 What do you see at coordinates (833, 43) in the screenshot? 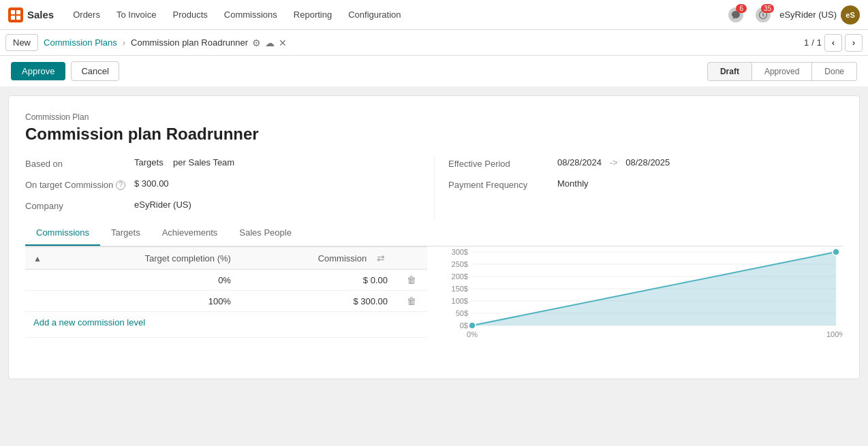
I see `pagination-prev-button: ‹` at bounding box center [833, 43].